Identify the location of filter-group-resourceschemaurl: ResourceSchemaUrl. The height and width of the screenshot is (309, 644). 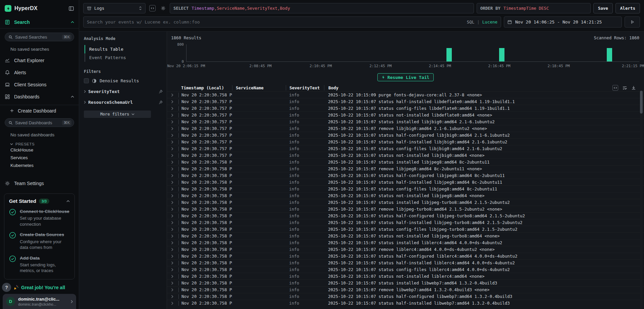
(123, 102).